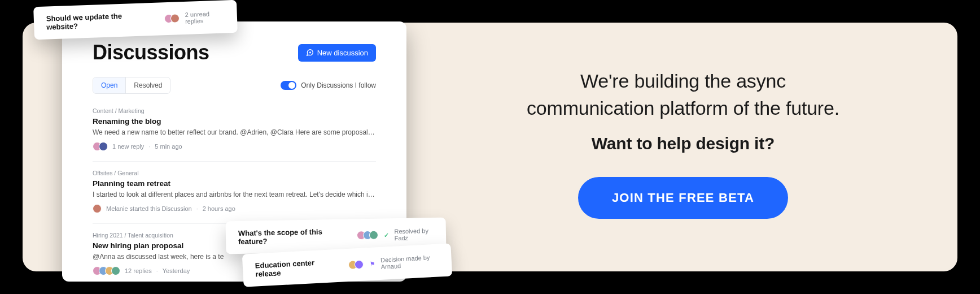 This screenshot has width=980, height=294. What do you see at coordinates (234, 183) in the screenshot?
I see `discussion-title: Planning team retreat` at bounding box center [234, 183].